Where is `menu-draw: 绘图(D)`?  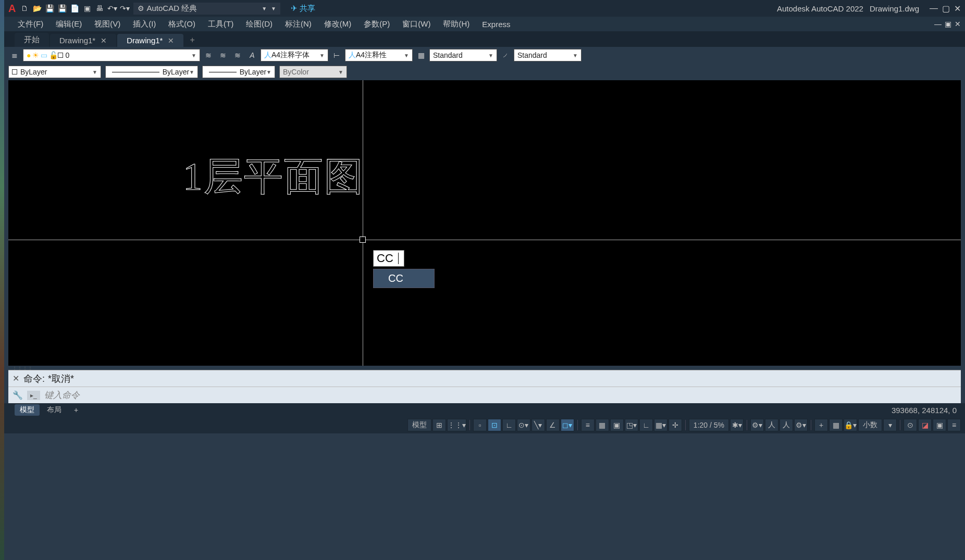
menu-draw: 绘图(D) is located at coordinates (259, 24).